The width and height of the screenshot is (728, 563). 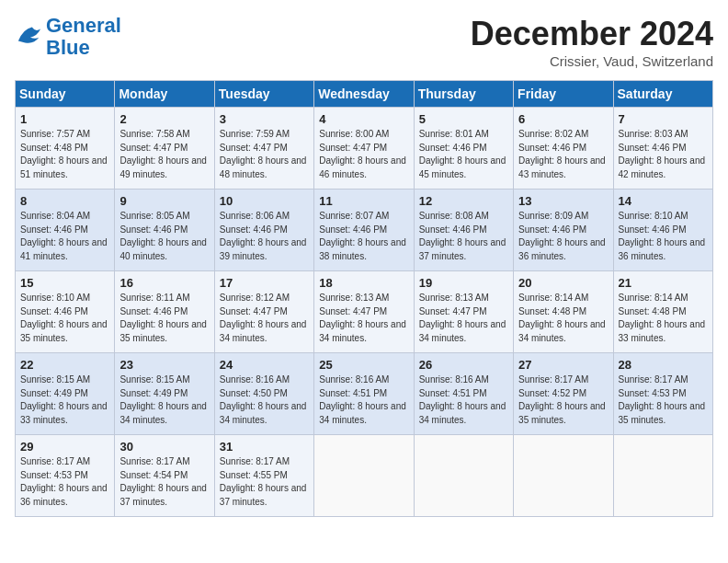 I want to click on calendar-cell: 6 Sunrise: 8:02 AMSunset: 4:46 PMDayligh…, so click(x=563, y=149).